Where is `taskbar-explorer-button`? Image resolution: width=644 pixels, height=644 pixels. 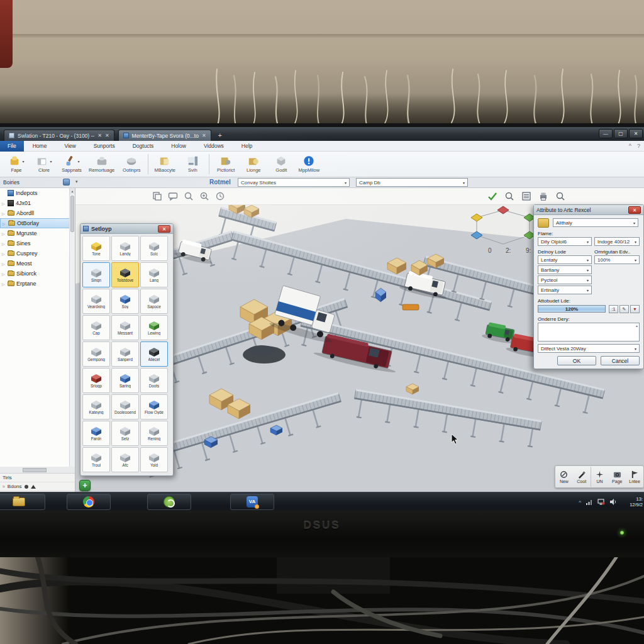 taskbar-explorer-button is located at coordinates (23, 502).